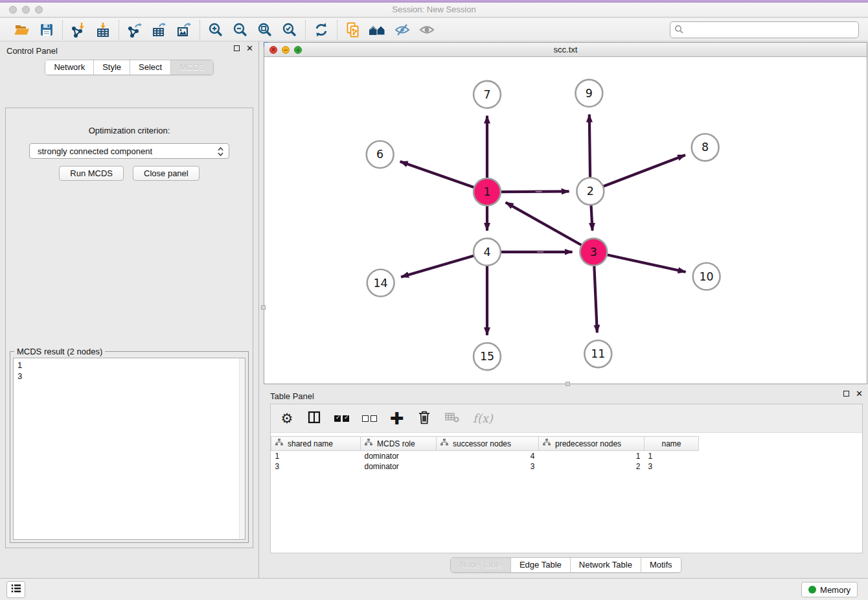  What do you see at coordinates (47, 30) in the screenshot?
I see `save-session-button` at bounding box center [47, 30].